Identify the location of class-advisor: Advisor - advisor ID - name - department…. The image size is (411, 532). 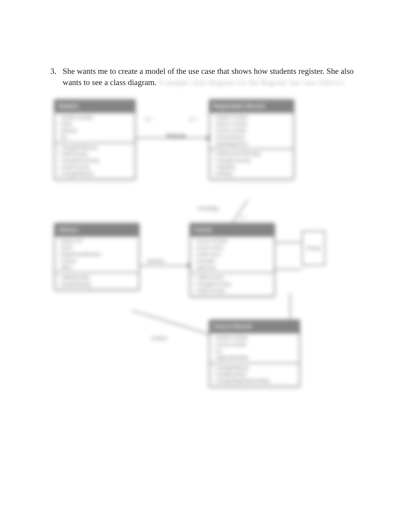
(97, 257).